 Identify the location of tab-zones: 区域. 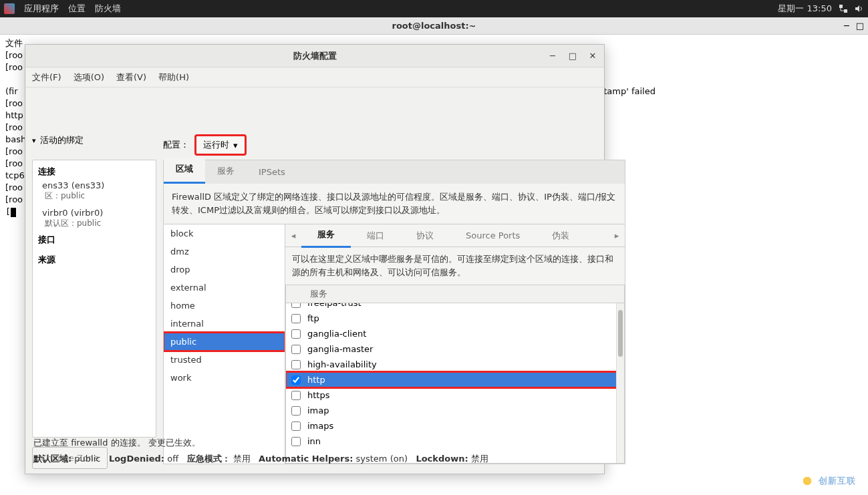
(184, 171).